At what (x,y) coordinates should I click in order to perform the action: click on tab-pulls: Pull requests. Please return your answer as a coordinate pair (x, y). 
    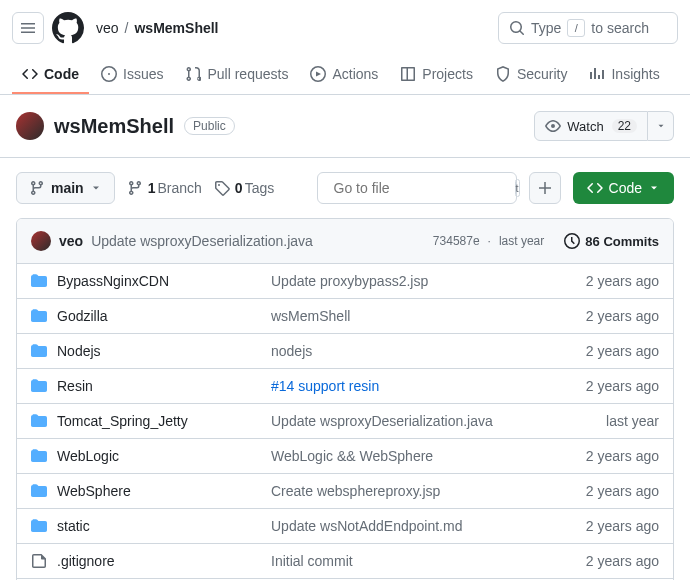
    Looking at the image, I should click on (236, 75).